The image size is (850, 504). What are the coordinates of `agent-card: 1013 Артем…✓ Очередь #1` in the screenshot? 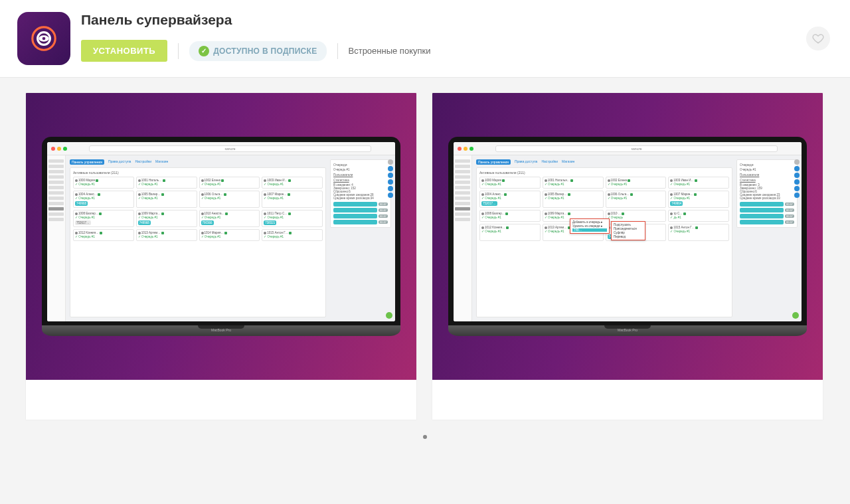 It's located at (167, 235).